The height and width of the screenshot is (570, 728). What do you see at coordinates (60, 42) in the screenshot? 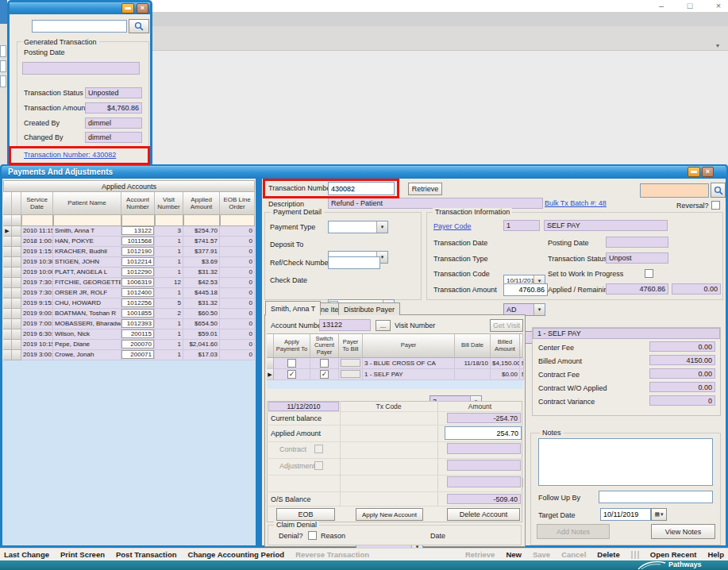
I see `generated-transaction-group-title: Generated Transaction` at bounding box center [60, 42].